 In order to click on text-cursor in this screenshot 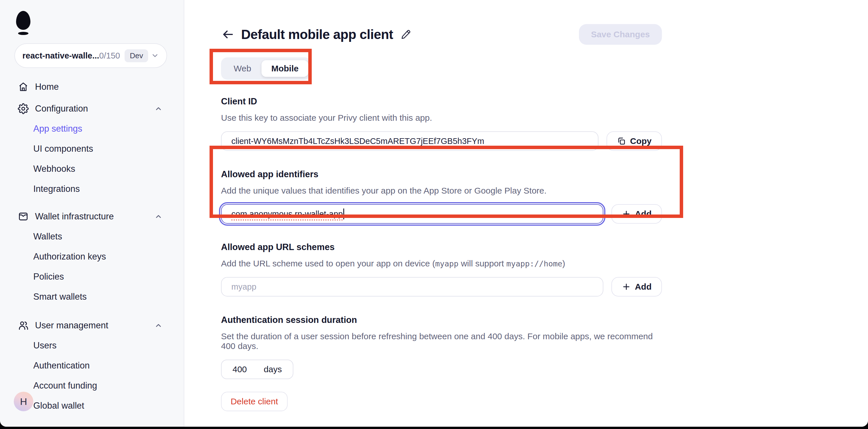, I will do `click(344, 214)`.